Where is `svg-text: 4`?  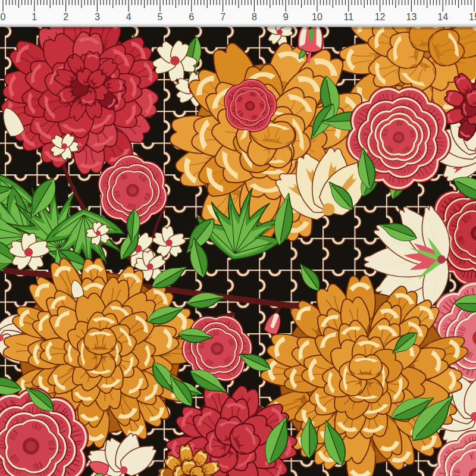 svg-text: 4 is located at coordinates (129, 17).